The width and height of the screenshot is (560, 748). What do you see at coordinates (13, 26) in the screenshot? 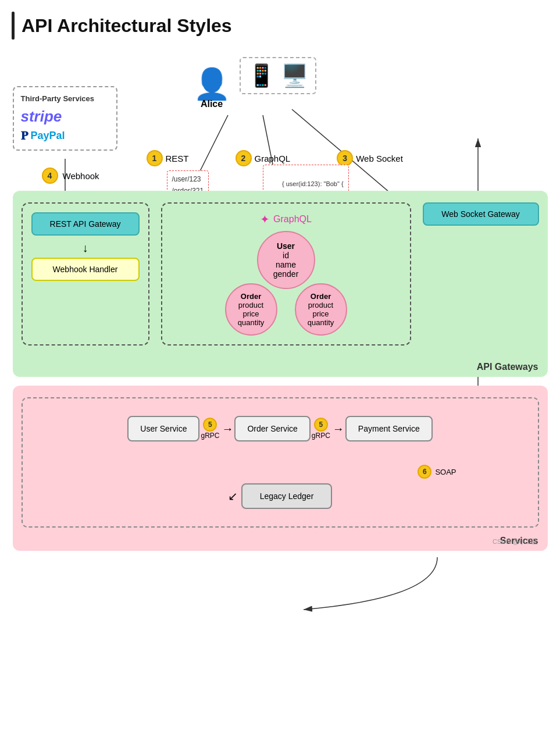
I see `title-accent` at bounding box center [13, 26].